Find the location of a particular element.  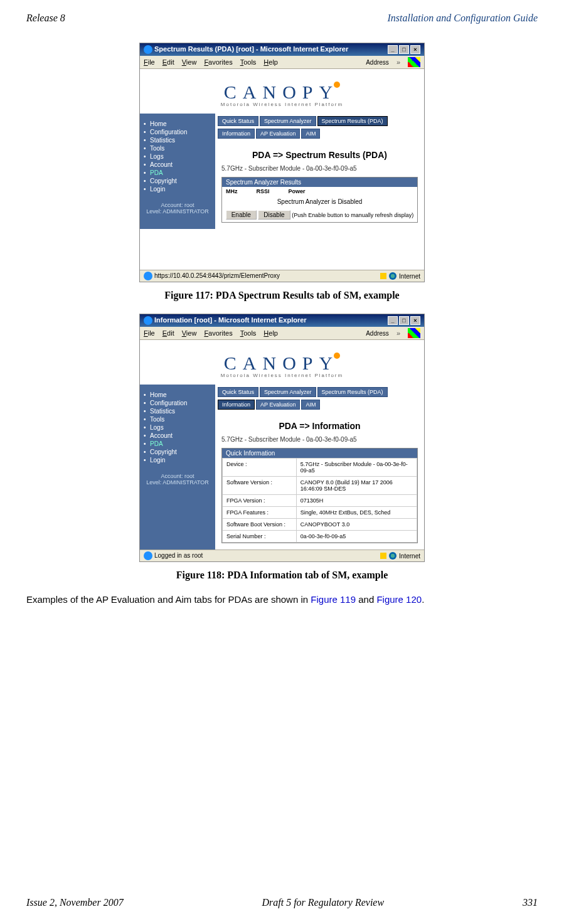

status-url: https://10.40.0.254:8443/prizm/ElementPr… is located at coordinates (217, 276).